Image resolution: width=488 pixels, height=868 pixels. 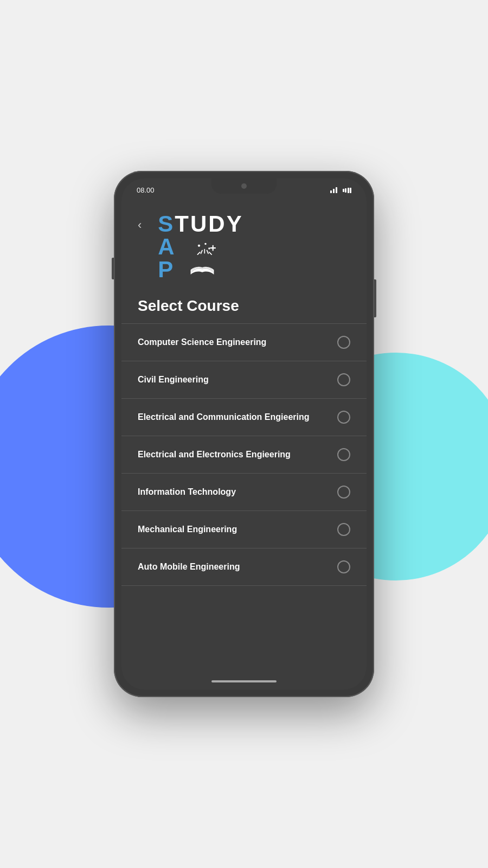 What do you see at coordinates (244, 186) in the screenshot?
I see `camera` at bounding box center [244, 186].